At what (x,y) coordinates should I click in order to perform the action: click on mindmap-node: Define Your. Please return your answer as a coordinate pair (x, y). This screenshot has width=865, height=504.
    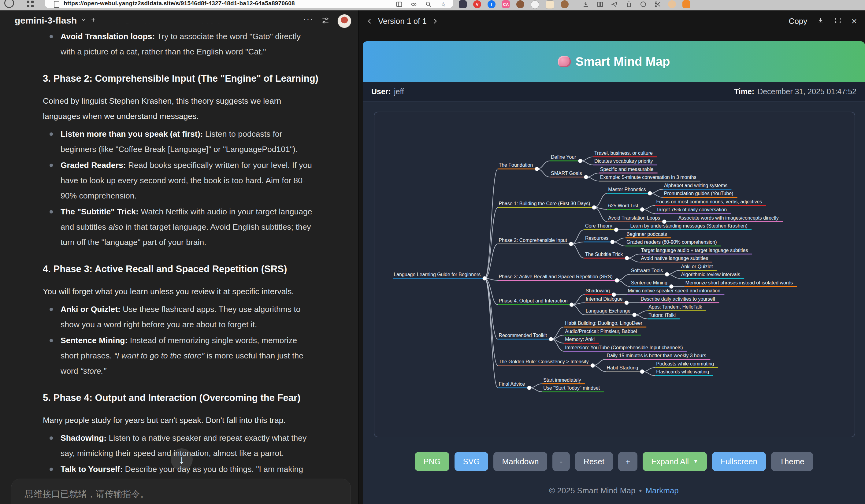
    Looking at the image, I should click on (564, 157).